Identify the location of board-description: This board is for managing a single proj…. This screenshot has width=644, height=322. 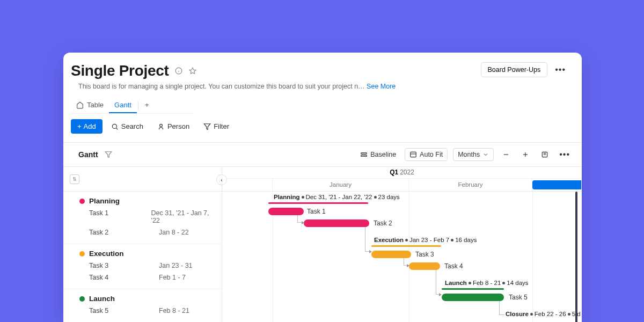
(237, 86).